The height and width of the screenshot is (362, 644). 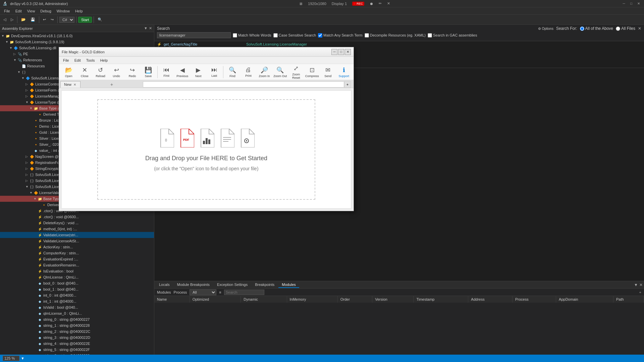 I want to click on toolbar-redo-btn: ↪, so click(x=52, y=20).